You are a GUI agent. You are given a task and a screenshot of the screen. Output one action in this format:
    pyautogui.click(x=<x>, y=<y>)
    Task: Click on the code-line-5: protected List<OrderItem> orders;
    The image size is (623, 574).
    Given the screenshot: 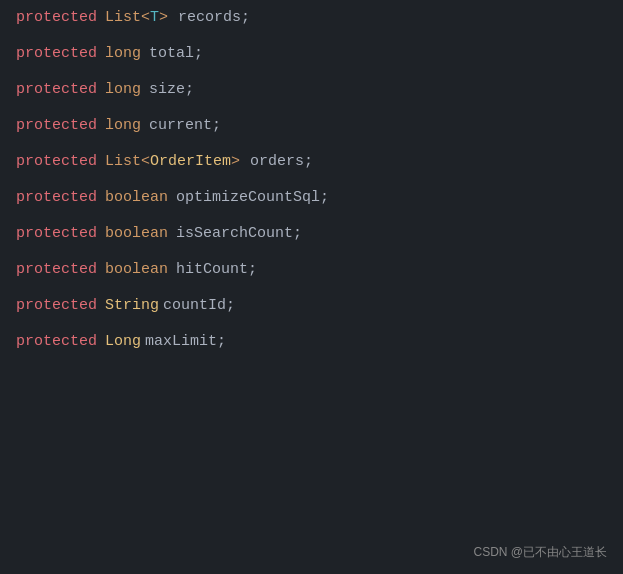 What is the action you would take?
    pyautogui.click(x=312, y=162)
    